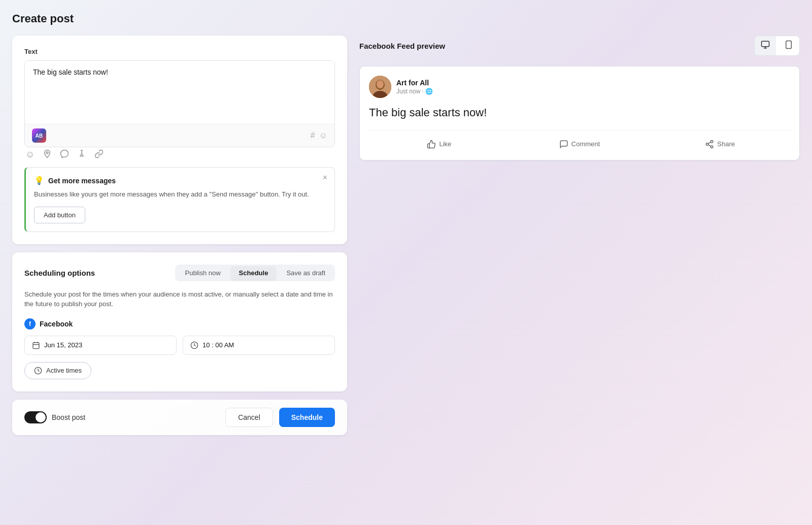 The width and height of the screenshot is (812, 525). What do you see at coordinates (415, 83) in the screenshot?
I see `author-name: Art for All` at bounding box center [415, 83].